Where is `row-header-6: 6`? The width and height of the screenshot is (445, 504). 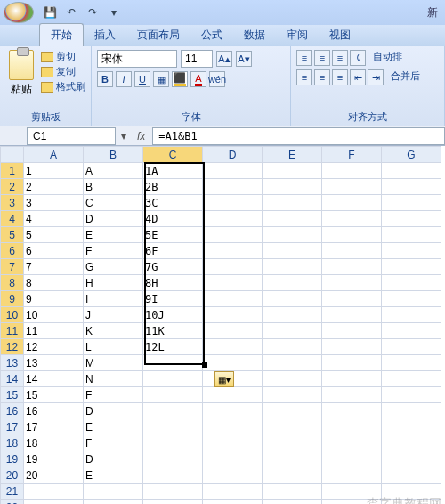
row-header-6: 6 is located at coordinates (12, 251).